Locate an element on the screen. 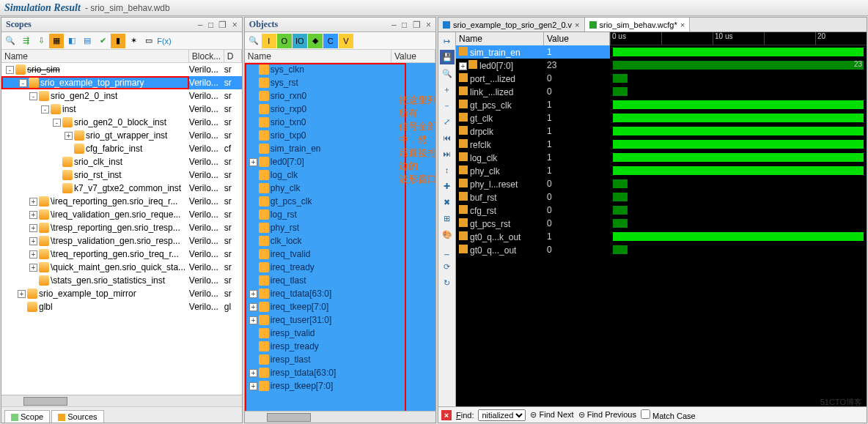  signal-row: gt_pcs_rst0 is located at coordinates (533, 223).